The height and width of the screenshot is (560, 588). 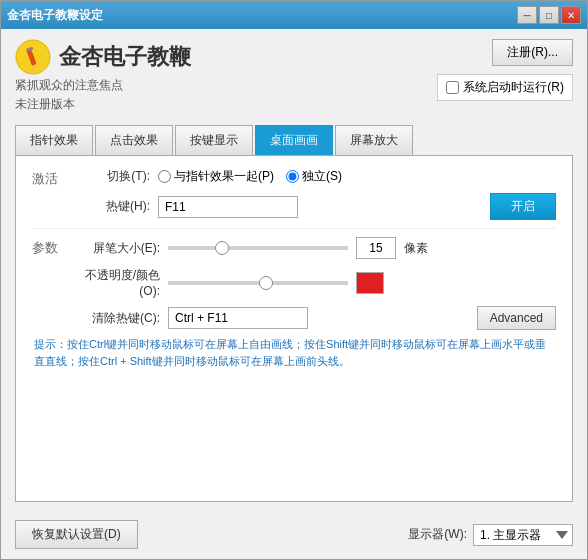 I want to click on hint-text: 提示：按住Ctrl键并同时移动鼠标可在屏幕上自由画线；按住Shift键并同时移动…, so click(x=294, y=352).